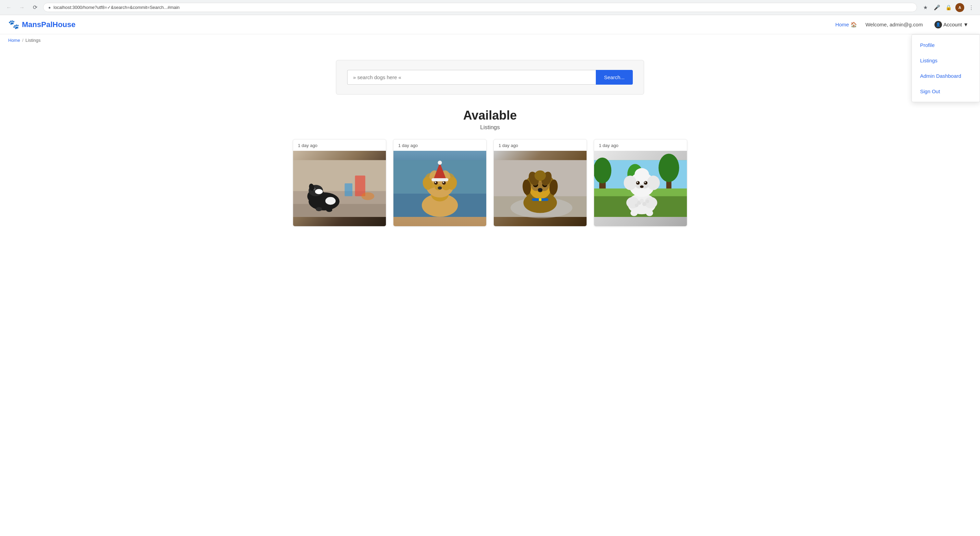 Image resolution: width=980 pixels, height=536 pixels. What do you see at coordinates (490, 140) in the screenshot?
I see `main-content: Search... Available Listings 1 day ago` at bounding box center [490, 140].